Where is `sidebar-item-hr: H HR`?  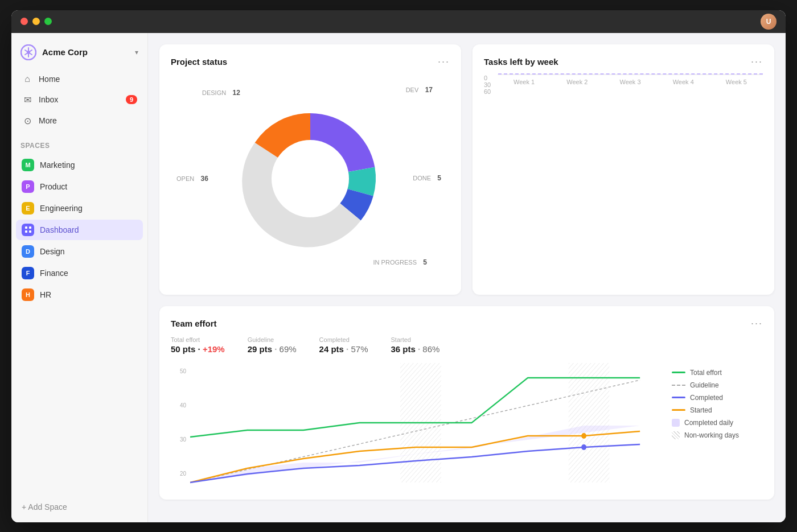 sidebar-item-hr: H HR is located at coordinates (80, 295).